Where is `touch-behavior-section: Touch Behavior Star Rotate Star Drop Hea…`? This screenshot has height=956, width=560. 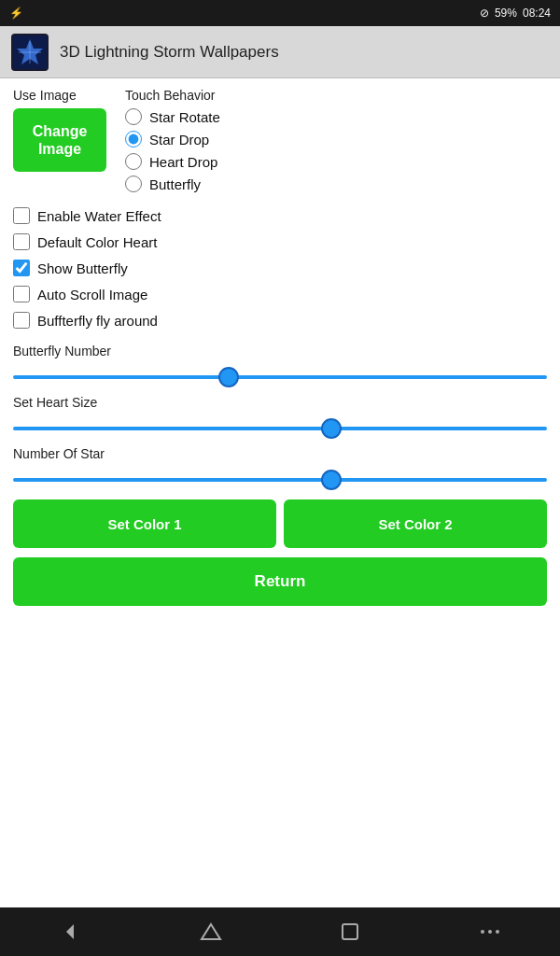 touch-behavior-section: Touch Behavior Star Rotate Star Drop Hea… is located at coordinates (173, 140).